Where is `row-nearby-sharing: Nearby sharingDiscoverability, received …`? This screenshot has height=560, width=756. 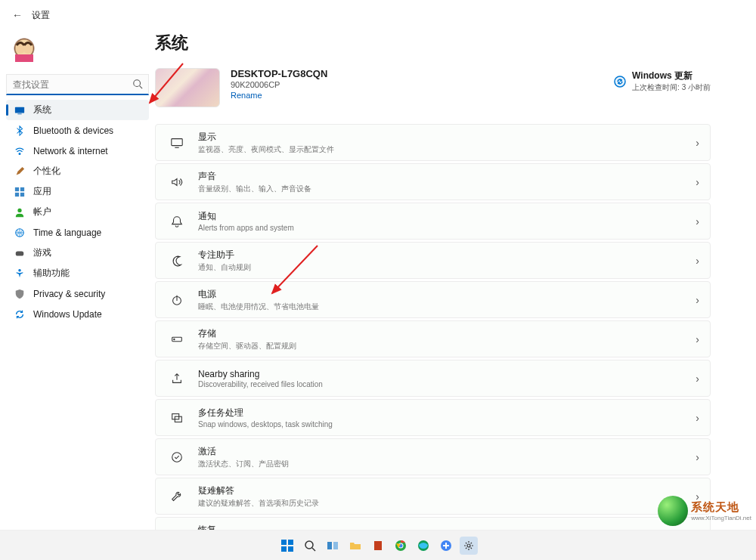
row-nearby-sharing: Nearby sharingDiscoverability, received … is located at coordinates (432, 378).